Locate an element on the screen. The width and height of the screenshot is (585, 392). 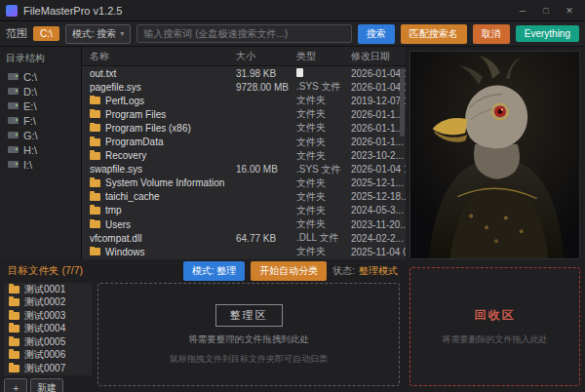
cell-date: 2024-05-3... is located at coordinates (378, 211).